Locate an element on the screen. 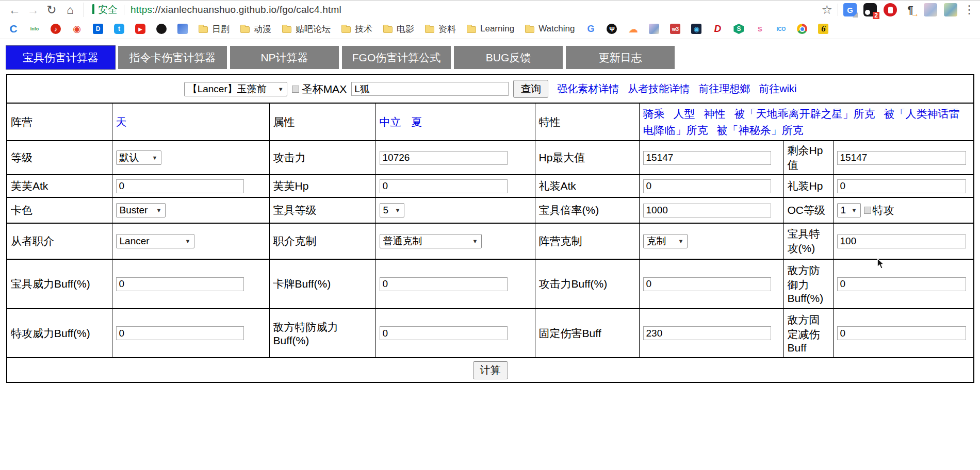  super-effective-checkbox is located at coordinates (868, 210).